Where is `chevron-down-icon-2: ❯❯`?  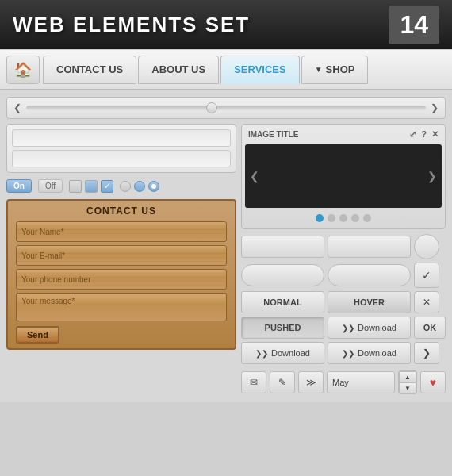 chevron-down-icon-2: ❯❯ is located at coordinates (262, 354).